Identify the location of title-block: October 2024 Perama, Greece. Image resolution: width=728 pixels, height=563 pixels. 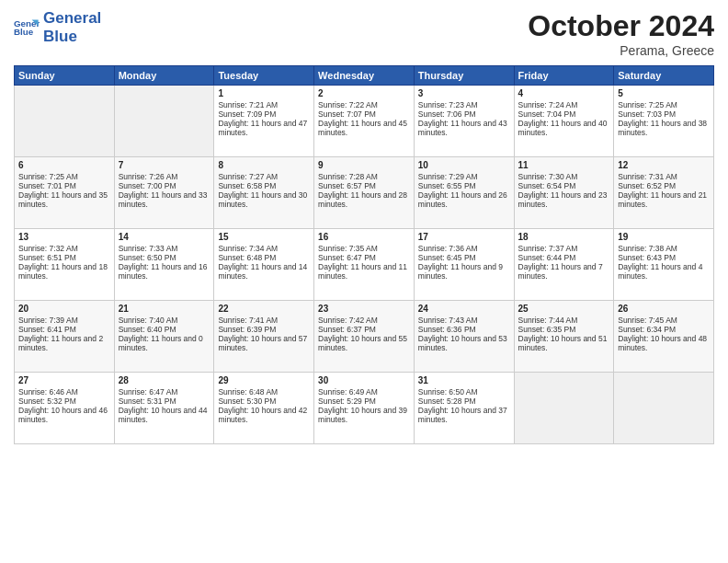
(621, 33).